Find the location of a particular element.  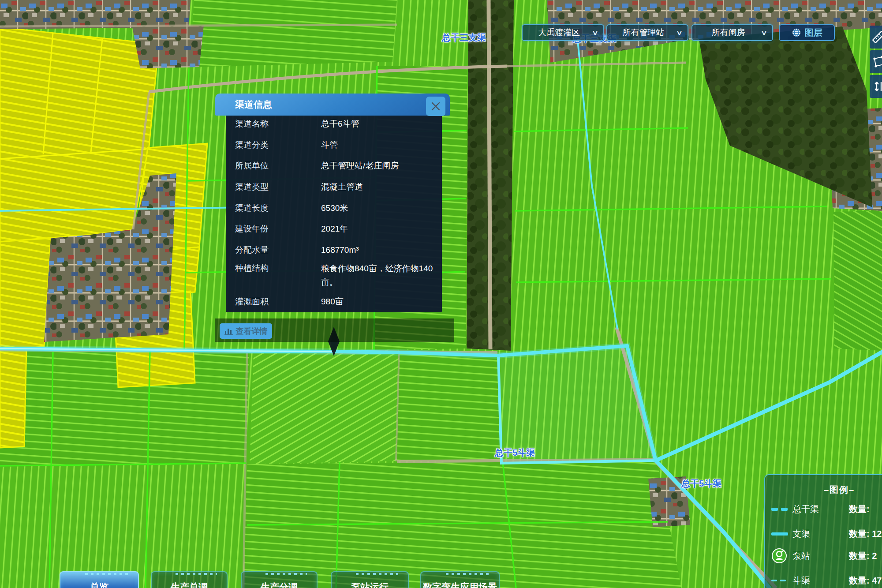

tab-label: 生产总调 is located at coordinates (189, 584).